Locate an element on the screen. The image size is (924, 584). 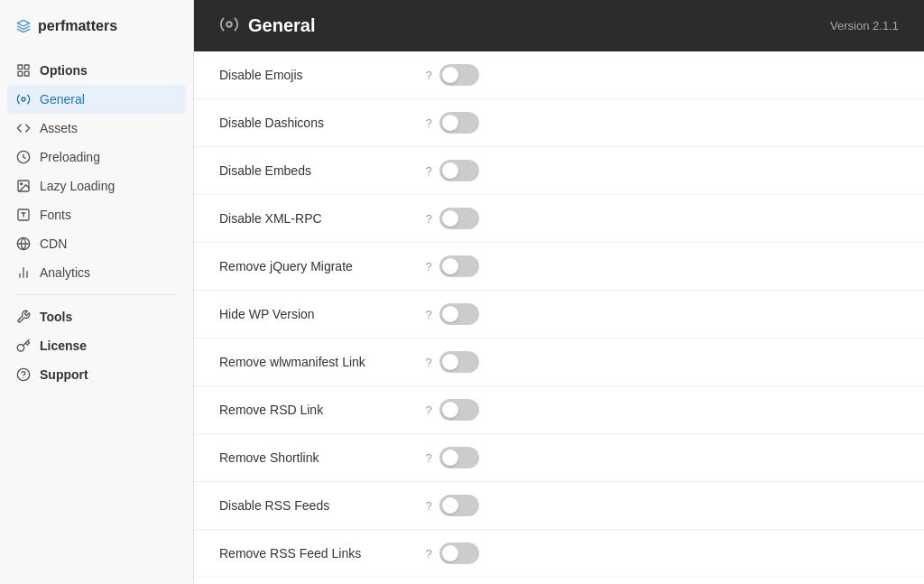
sidebar-item-fonts: Fonts is located at coordinates (97, 215).